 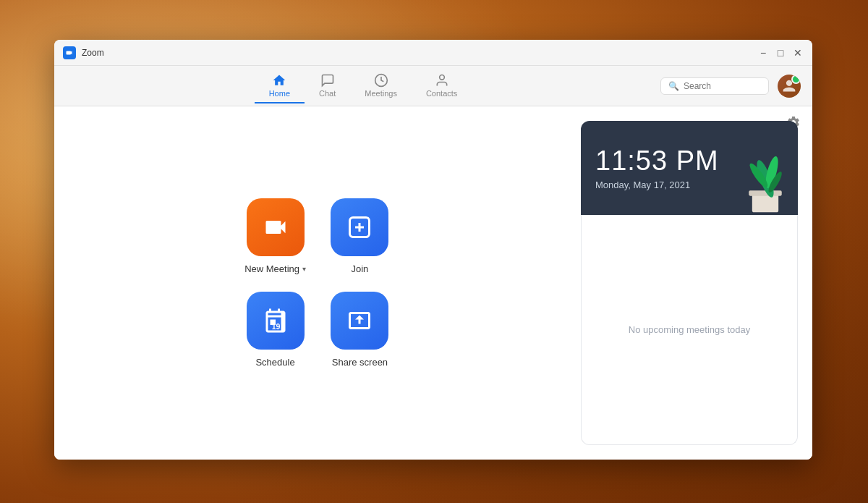 I want to click on share-screen-button, so click(x=359, y=321).